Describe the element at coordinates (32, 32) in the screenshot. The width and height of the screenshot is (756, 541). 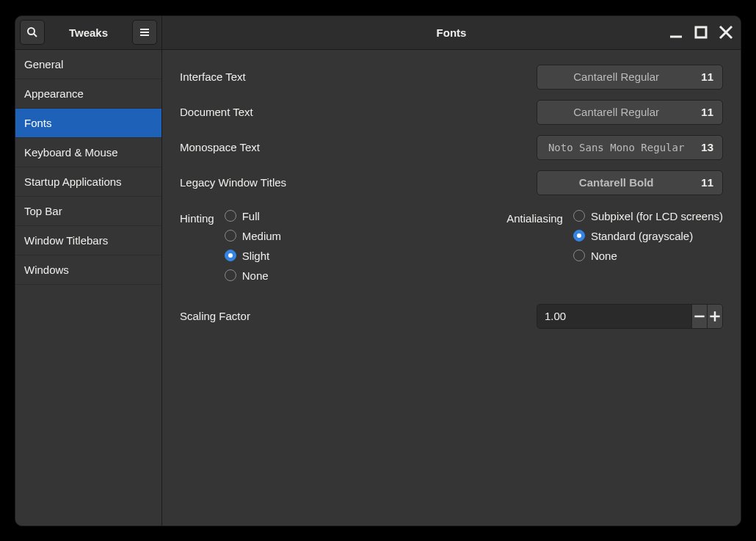
I see `search-button` at that location.